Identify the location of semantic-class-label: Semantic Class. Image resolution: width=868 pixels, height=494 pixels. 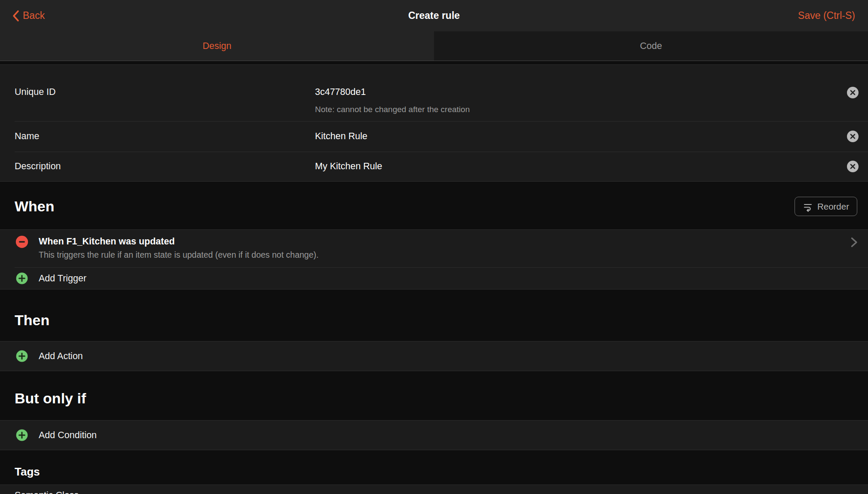
(46, 492).